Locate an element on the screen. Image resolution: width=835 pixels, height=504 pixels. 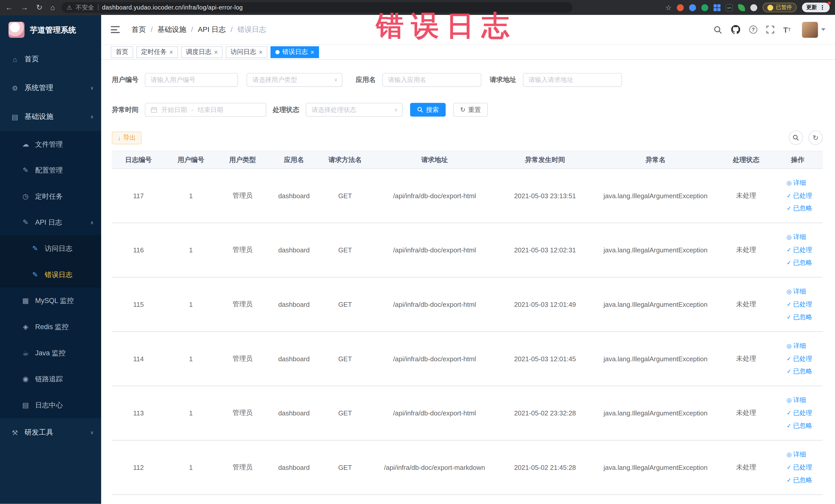
tab-job: 定时任务× is located at coordinates (157, 52).